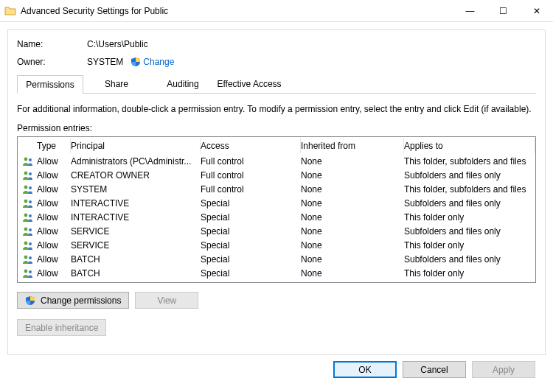  Describe the element at coordinates (136, 161) in the screenshot. I see `cell-principal: Administrators (PC\Administr...` at that location.